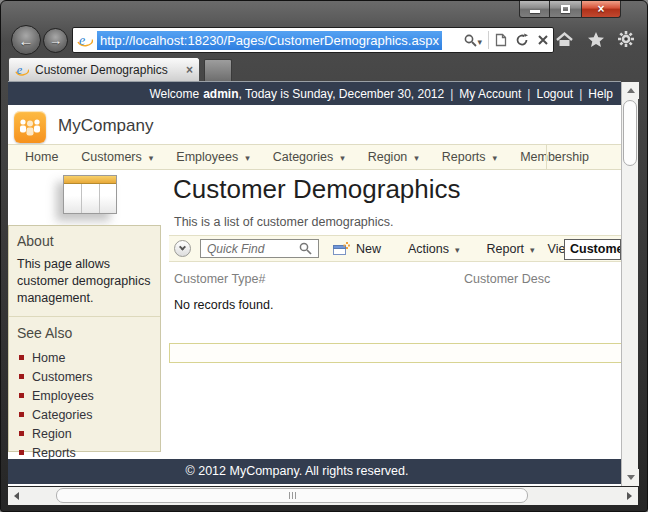 The image size is (648, 512). Describe the element at coordinates (224, 305) in the screenshot. I see `empty-message: No records found.` at that location.